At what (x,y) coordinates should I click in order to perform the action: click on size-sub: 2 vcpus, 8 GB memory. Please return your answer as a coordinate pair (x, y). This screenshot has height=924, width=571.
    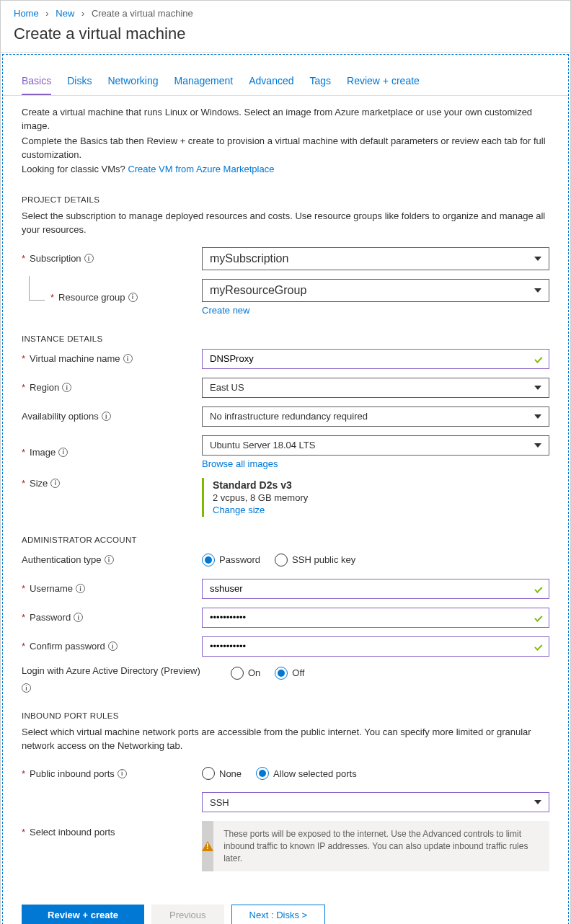
    Looking at the image, I should click on (381, 497).